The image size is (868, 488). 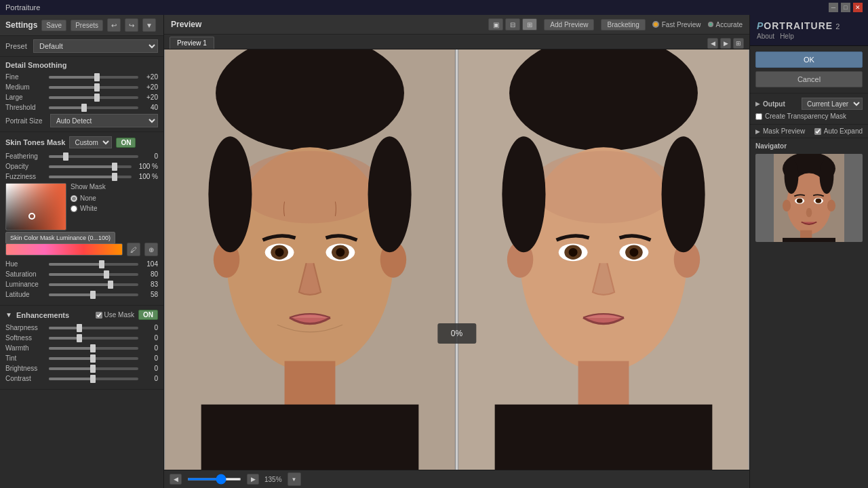 What do you see at coordinates (711, 24) in the screenshot?
I see `accurate-radio-dot` at bounding box center [711, 24].